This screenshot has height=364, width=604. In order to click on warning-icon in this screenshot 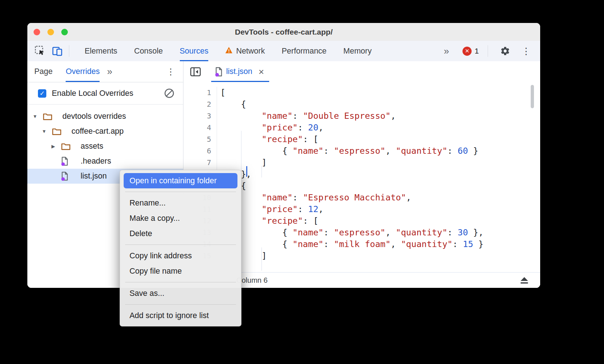, I will do `click(229, 51)`.